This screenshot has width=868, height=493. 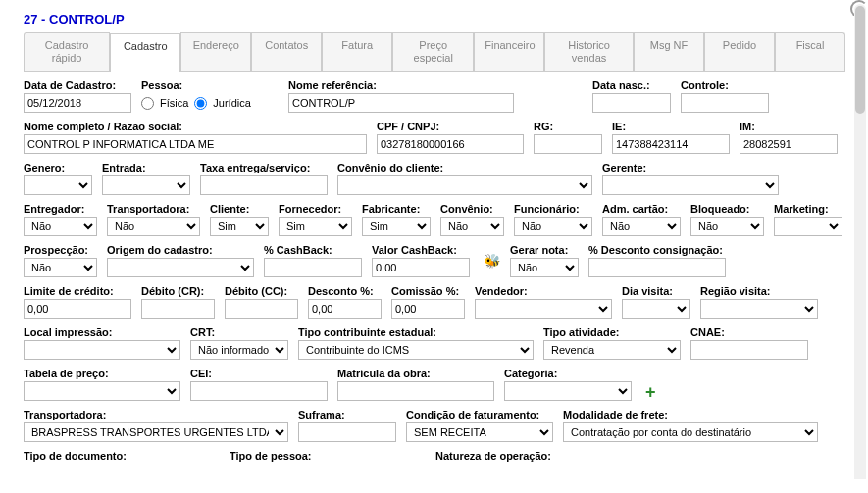 What do you see at coordinates (808, 226) in the screenshot?
I see `select-marketing` at bounding box center [808, 226].